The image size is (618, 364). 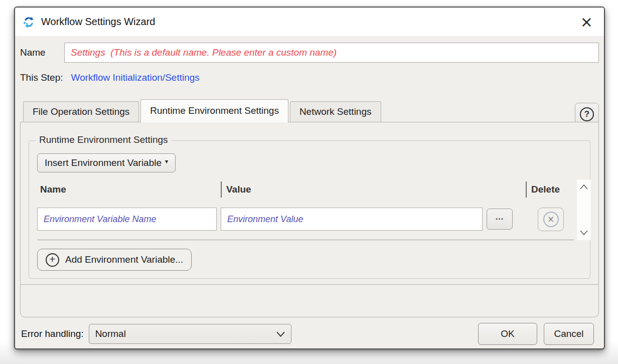 What do you see at coordinates (215, 111) in the screenshot?
I see `tab-runtime-environment-settings: Runtime Environment Settings` at bounding box center [215, 111].